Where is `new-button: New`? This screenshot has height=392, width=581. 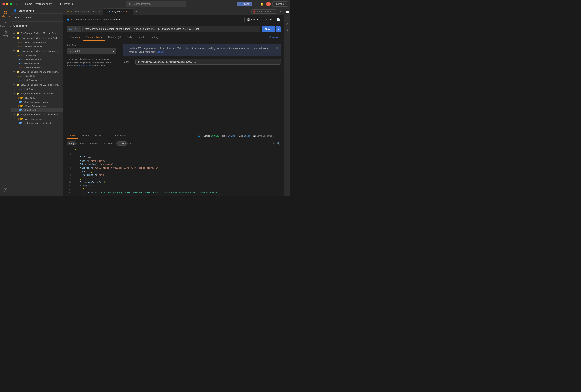
new-button: New is located at coordinates (18, 17).